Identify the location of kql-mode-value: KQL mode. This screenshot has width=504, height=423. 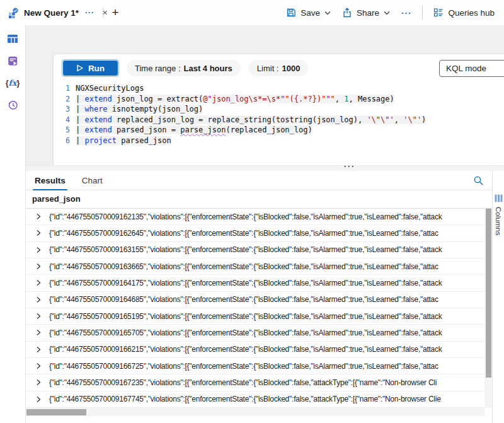
(466, 68).